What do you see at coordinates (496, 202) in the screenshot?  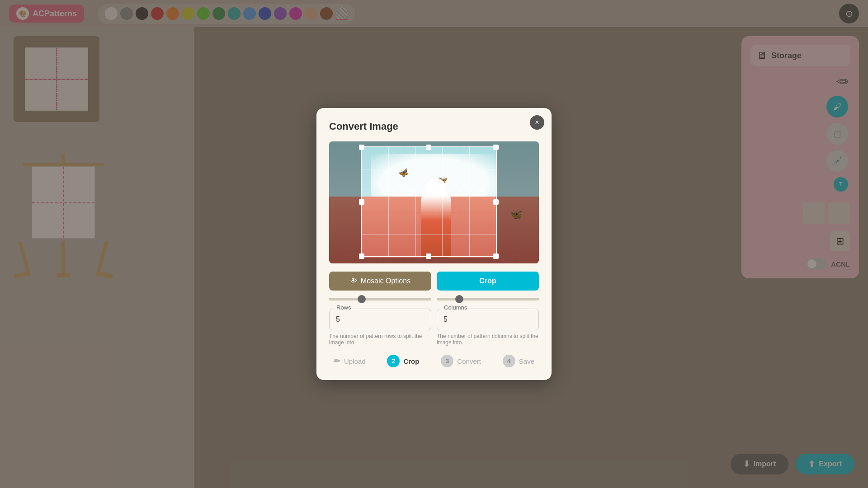 I see `handle-mid-right` at bounding box center [496, 202].